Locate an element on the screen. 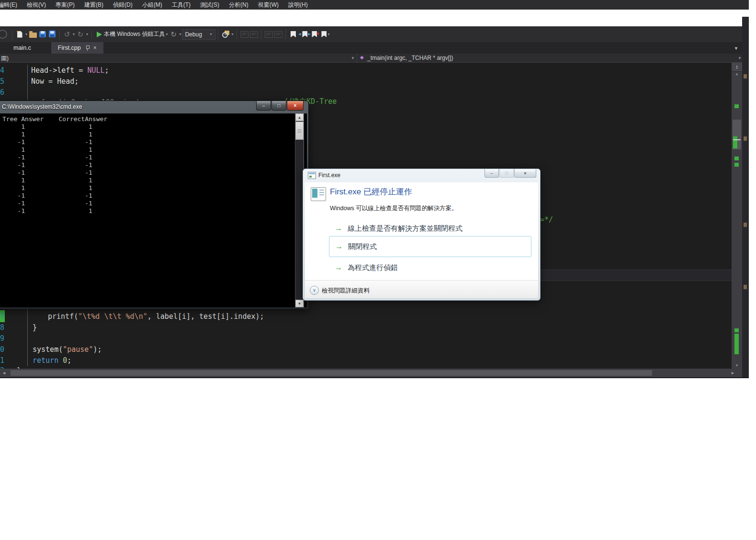 The width and height of the screenshot is (756, 540). menu-item: 偵錯(D) is located at coordinates (123, 5).